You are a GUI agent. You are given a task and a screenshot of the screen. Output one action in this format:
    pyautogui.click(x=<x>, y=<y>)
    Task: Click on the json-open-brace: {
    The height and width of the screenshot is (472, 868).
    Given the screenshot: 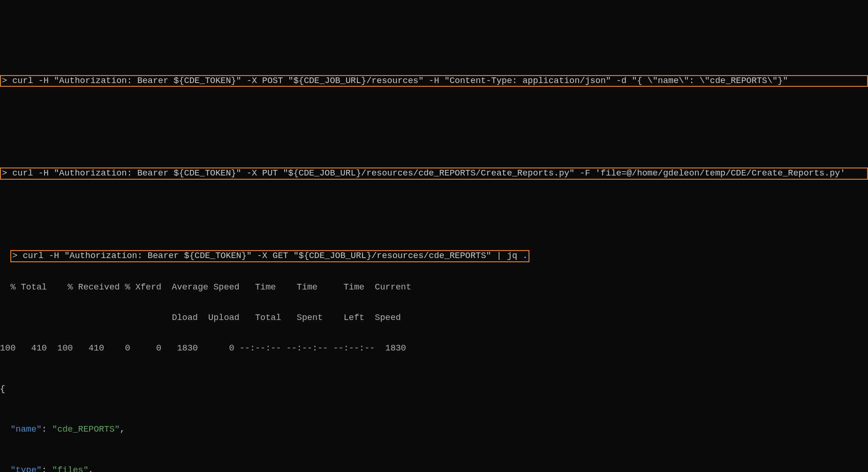 What is the action you would take?
    pyautogui.click(x=434, y=389)
    